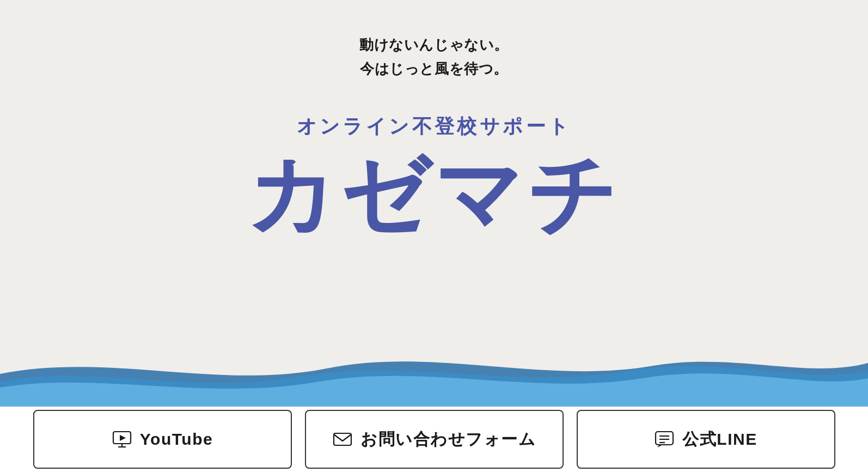 The width and height of the screenshot is (868, 472). I want to click on contact-label: お問い合わせフォーム, so click(448, 439).